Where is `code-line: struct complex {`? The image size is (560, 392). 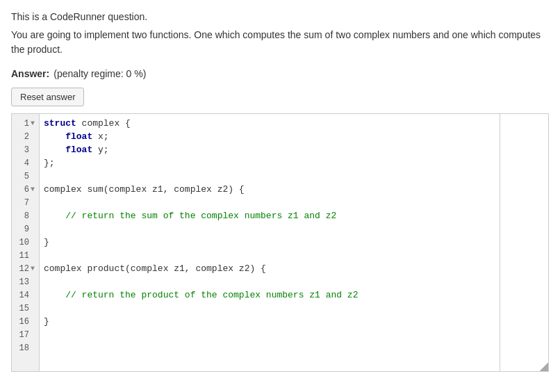 code-line: struct complex { is located at coordinates (270, 124).